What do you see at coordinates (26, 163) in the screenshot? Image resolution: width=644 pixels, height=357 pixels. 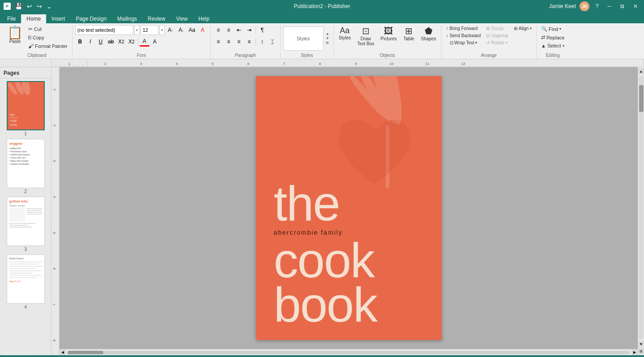 I see `thumb-page2-content: veggies • grilled tofu • mushroom pizza …` at bounding box center [26, 163].